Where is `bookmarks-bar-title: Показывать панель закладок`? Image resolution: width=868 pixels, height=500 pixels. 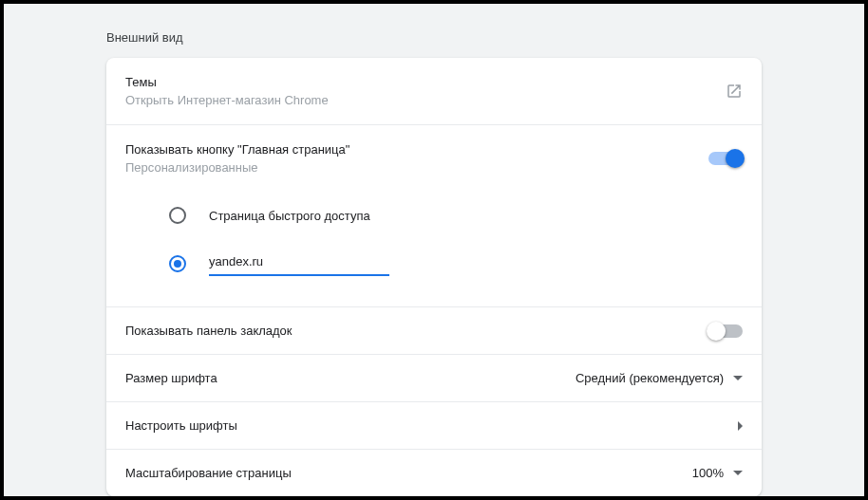 bookmarks-bar-title: Показывать панель закладок is located at coordinates (209, 330).